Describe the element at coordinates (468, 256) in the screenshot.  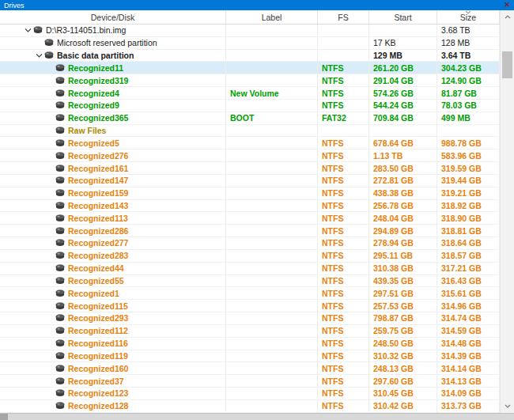
I see `size-cell: 318.57 GB` at that location.